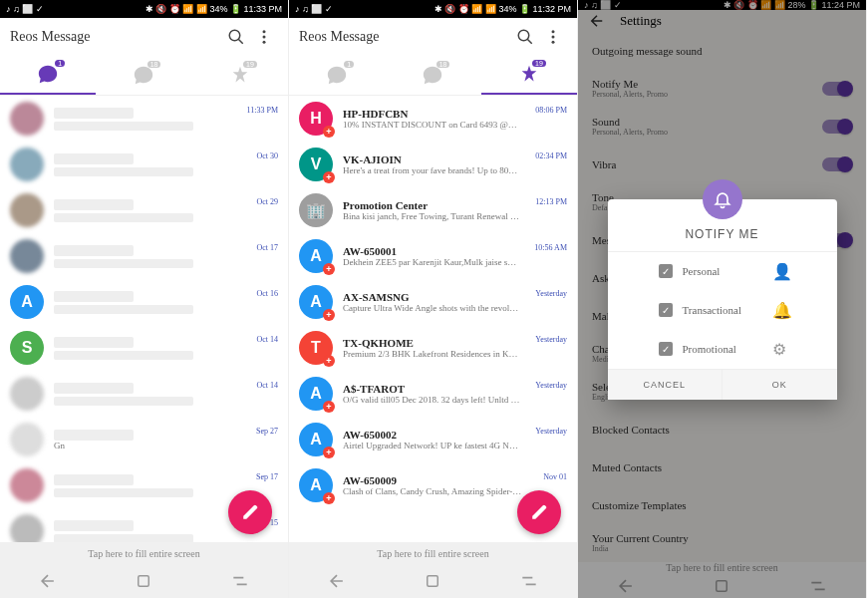 The image size is (868, 598). I want to click on personal-tab-icon: 1, so click(337, 76).